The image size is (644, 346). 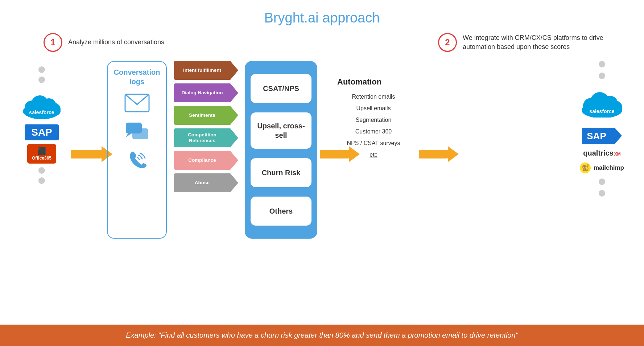 I want to click on cat-compliance-arrowhead, so click(x=234, y=160).